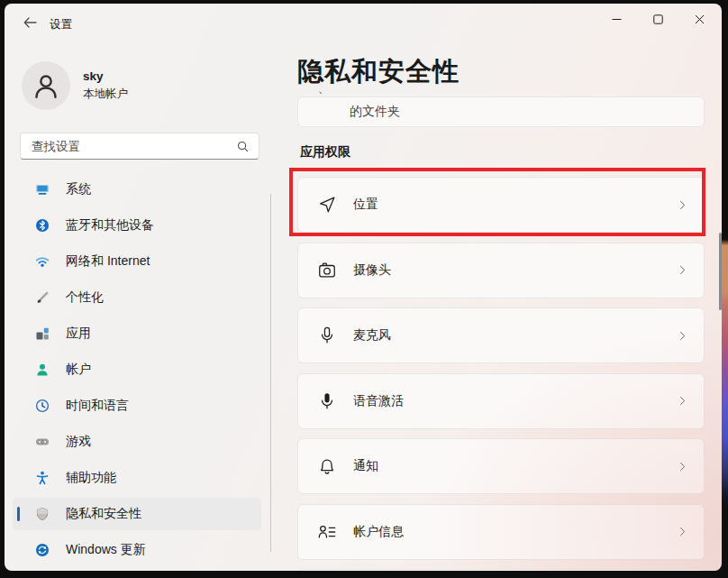 This screenshot has height=578, width=728. What do you see at coordinates (78, 189) in the screenshot?
I see `sidebar-item-label: 系统` at bounding box center [78, 189].